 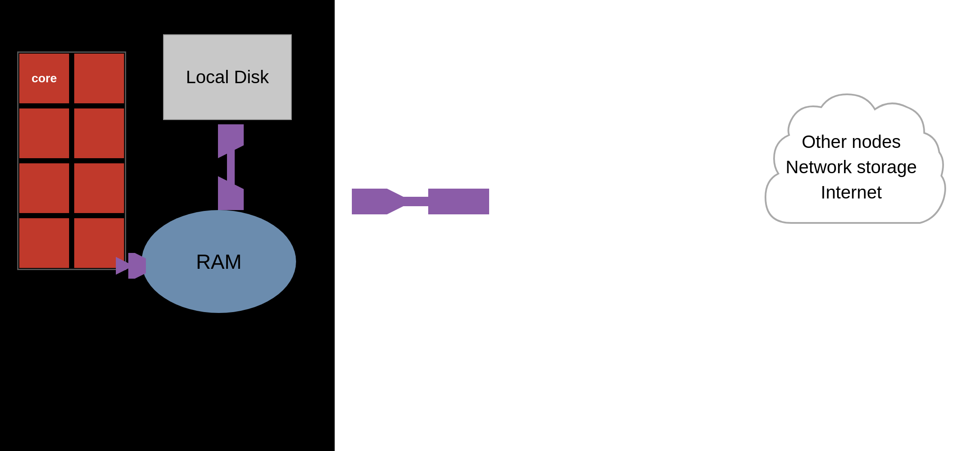 I want to click on cloud-line-2: Network storage, so click(x=851, y=167).